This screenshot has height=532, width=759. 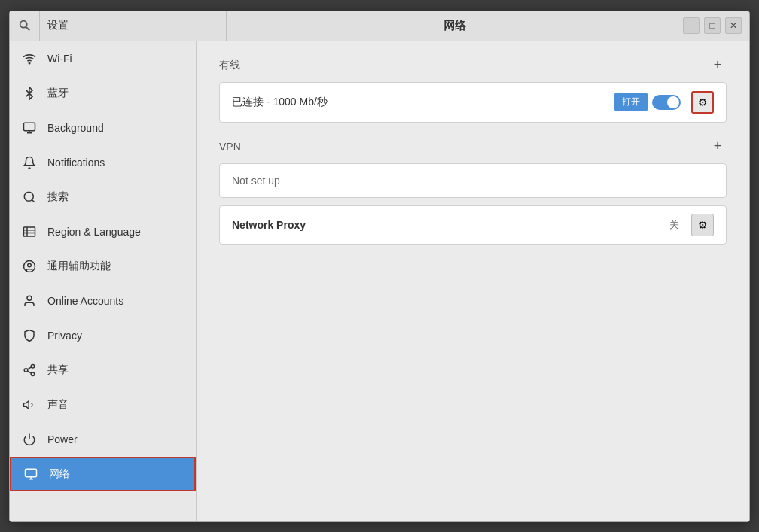 I want to click on search-sidebar-icon, so click(x=29, y=197).